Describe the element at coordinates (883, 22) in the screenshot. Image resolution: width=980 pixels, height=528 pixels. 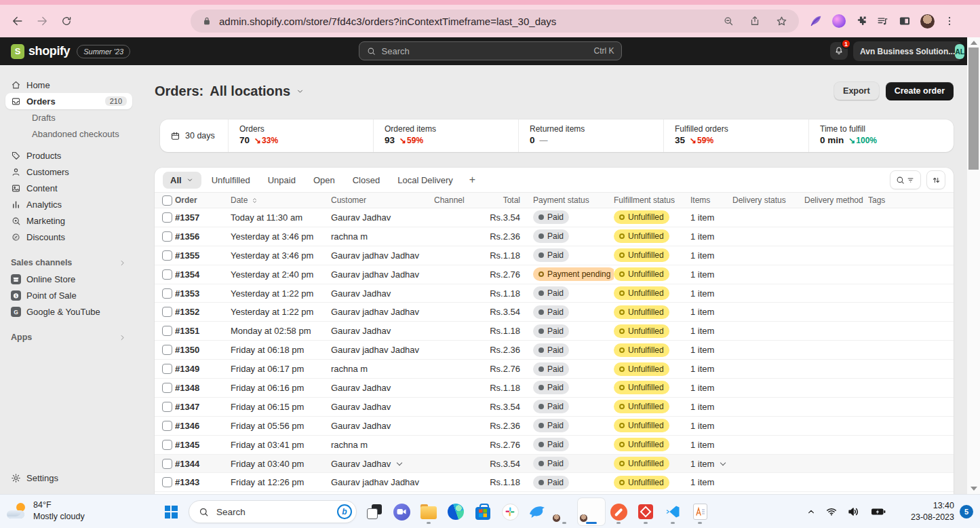
I see `playlist-icon` at that location.